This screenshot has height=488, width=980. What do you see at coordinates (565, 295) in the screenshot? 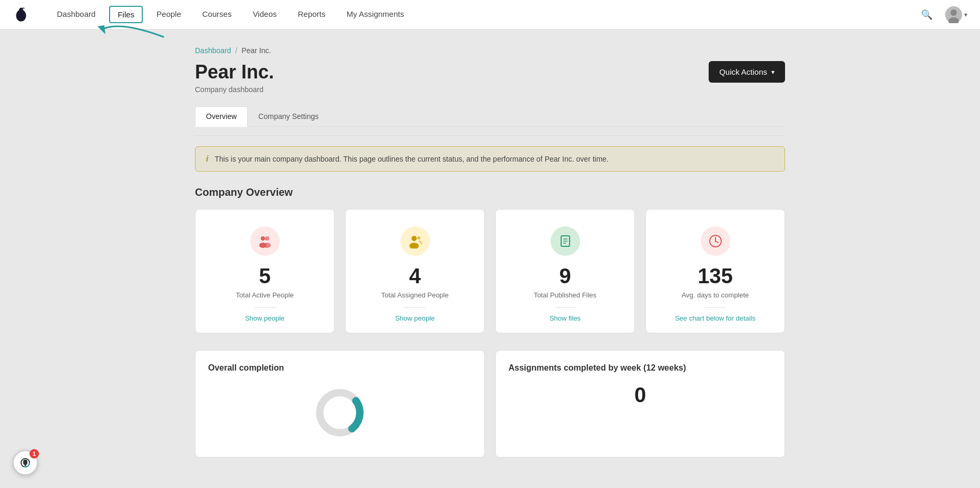
I see `total-published-files-label: Total Published Files` at bounding box center [565, 295].